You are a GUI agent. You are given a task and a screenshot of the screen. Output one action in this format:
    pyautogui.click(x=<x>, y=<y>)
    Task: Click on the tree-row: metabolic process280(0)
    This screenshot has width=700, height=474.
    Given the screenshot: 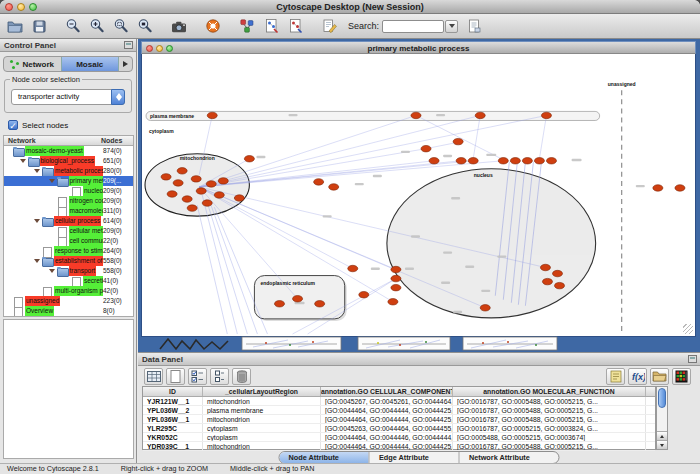 What is the action you would take?
    pyautogui.click(x=68, y=171)
    